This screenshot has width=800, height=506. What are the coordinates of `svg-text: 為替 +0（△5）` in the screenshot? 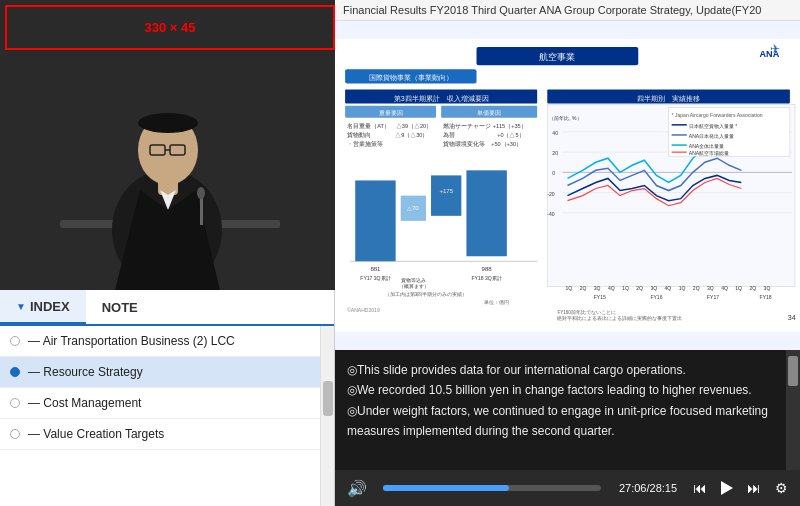 It's located at (484, 136).